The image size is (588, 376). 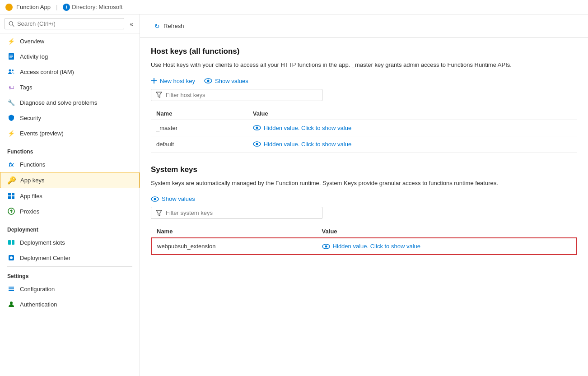 I want to click on tag-icon: 🏷, so click(x=11, y=87).